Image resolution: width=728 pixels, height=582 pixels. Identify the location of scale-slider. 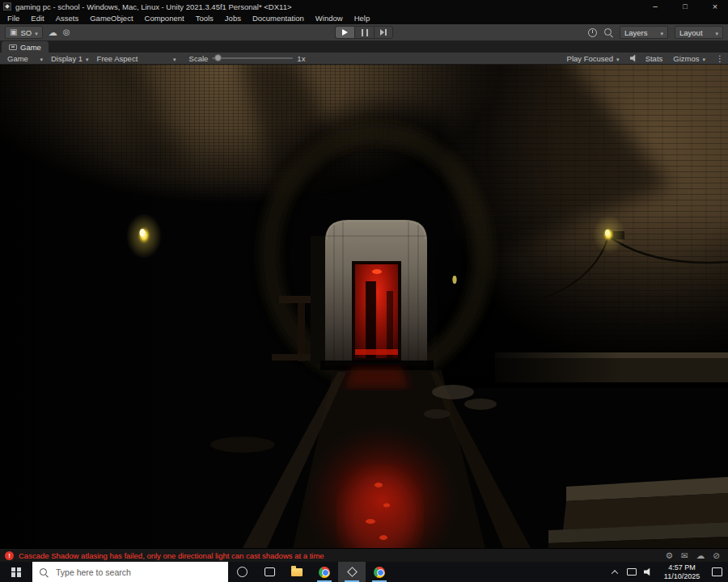
(252, 58).